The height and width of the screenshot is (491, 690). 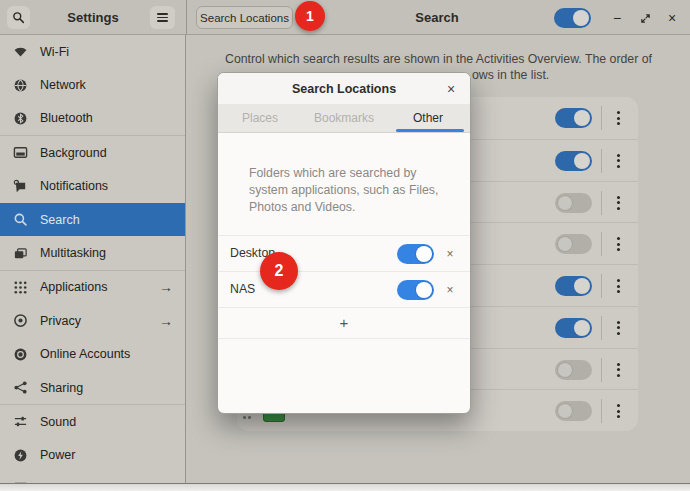 What do you see at coordinates (20, 220) in the screenshot?
I see `search-icon` at bounding box center [20, 220].